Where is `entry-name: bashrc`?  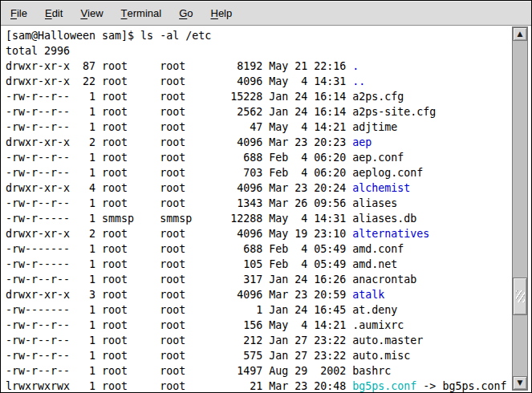 entry-name: bashrc is located at coordinates (372, 371).